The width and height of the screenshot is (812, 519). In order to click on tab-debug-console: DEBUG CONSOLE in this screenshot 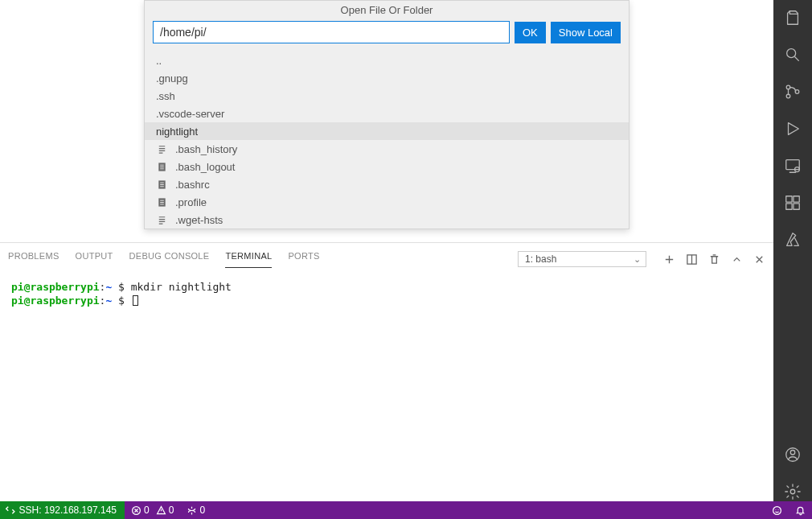, I will do `click(170, 259)`.